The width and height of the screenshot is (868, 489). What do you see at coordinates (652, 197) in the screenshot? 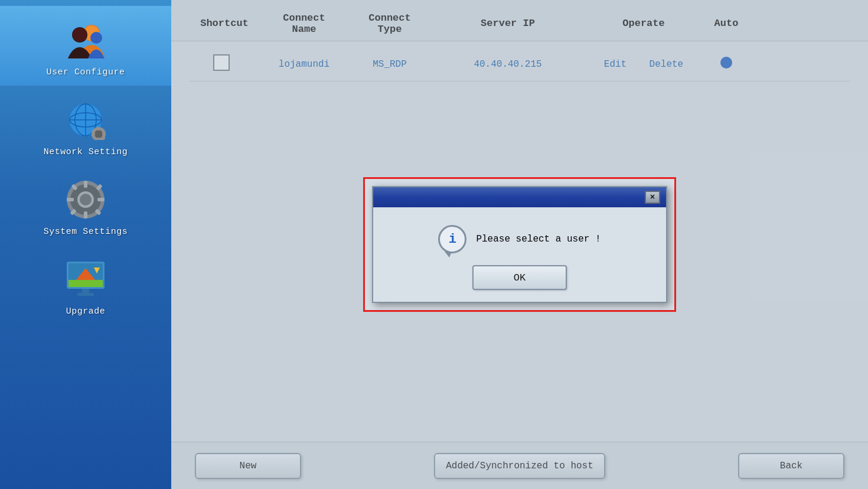
I see `dialog-close-button: ×` at bounding box center [652, 197].